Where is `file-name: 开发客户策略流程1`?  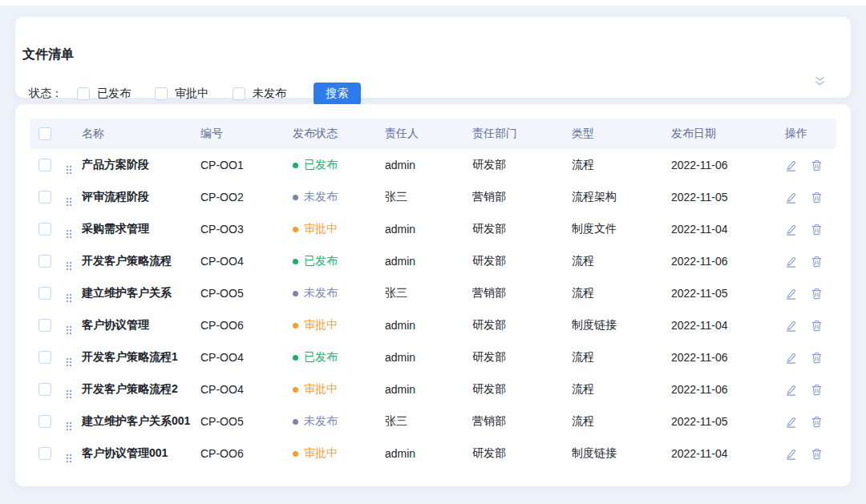
file-name: 开发客户策略流程1 is located at coordinates (141, 357).